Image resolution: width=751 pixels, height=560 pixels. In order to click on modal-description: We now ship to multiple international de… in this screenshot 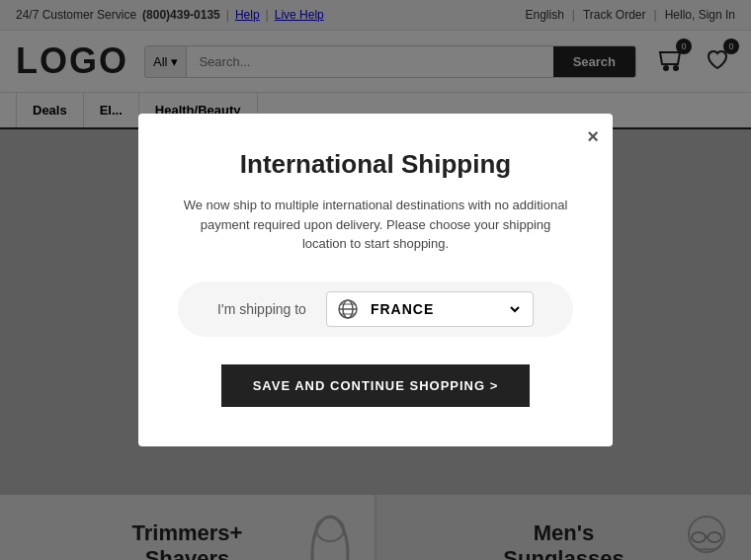, I will do `click(376, 225)`.